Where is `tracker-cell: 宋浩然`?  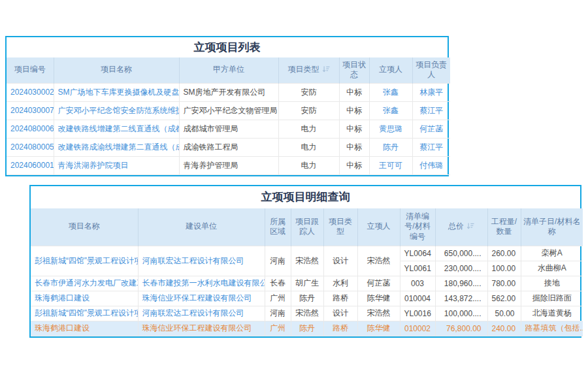
tracker-cell: 宋浩然 is located at coordinates (307, 261).